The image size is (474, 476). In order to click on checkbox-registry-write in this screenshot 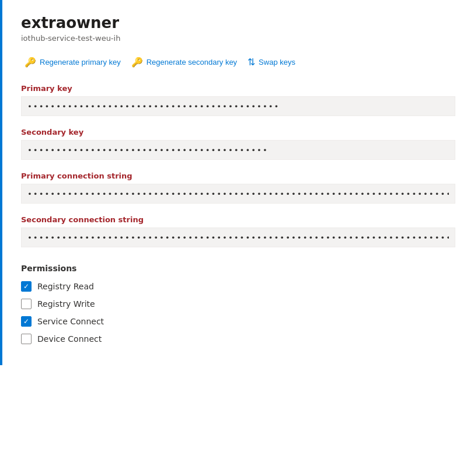, I will do `click(26, 304)`.